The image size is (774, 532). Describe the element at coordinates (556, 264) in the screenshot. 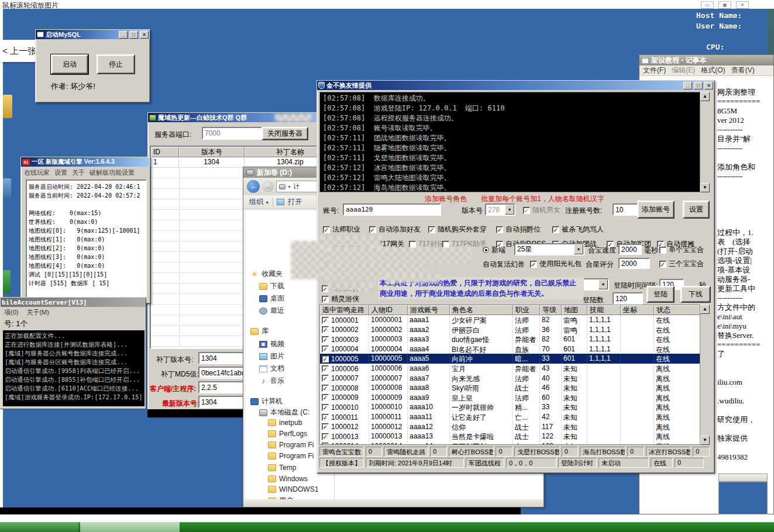

I see `sun-gift-checkbox: ✓使用阳光礼包` at that location.